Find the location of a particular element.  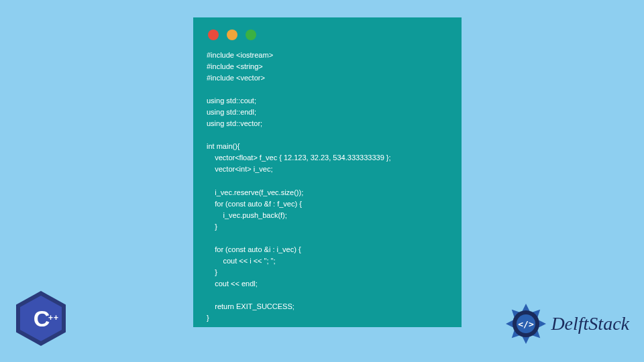

window-minimize-icon is located at coordinates (232, 35).